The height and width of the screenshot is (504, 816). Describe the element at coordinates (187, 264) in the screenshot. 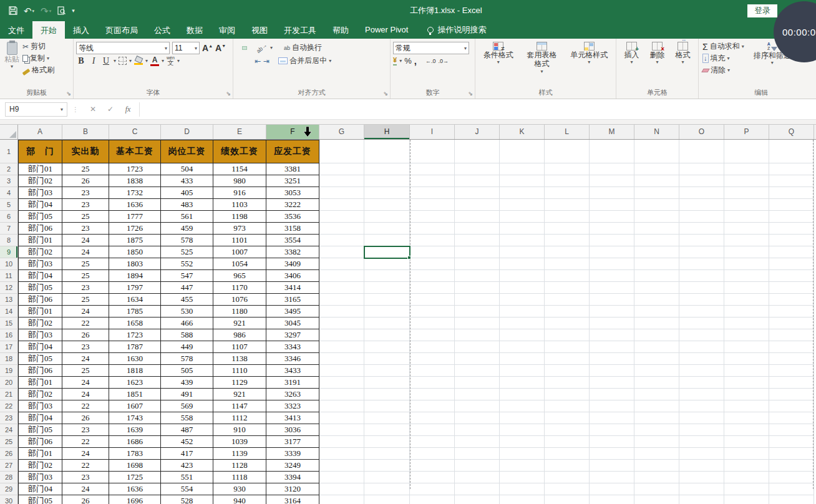

I see `cell-D10: 552` at that location.